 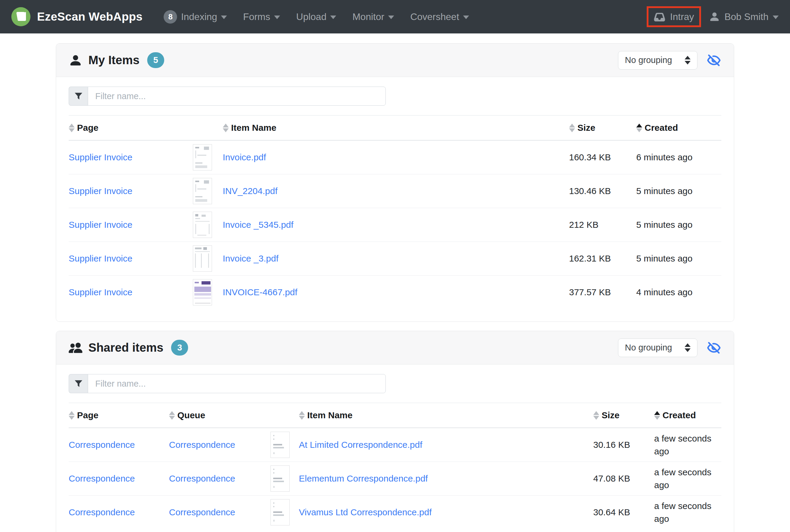 I want to click on filter-addon, so click(x=78, y=96).